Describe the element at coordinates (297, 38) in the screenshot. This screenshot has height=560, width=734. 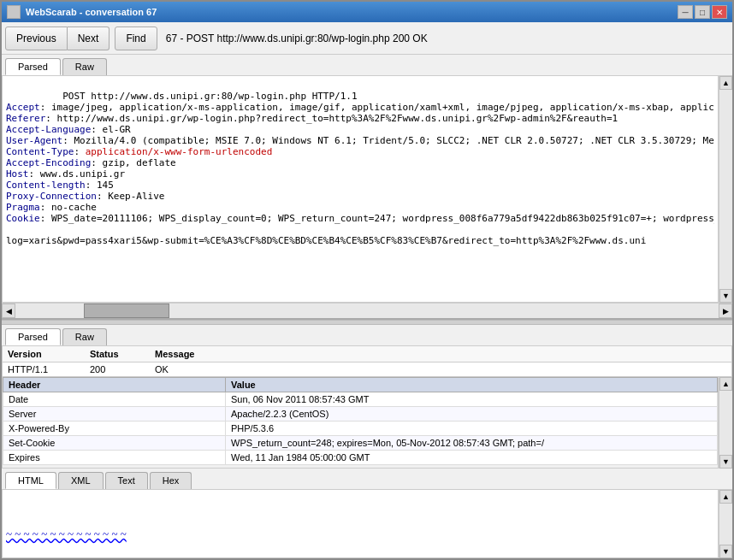
I see `status-text: 67 - POST http://www.ds.unipi.gr:80/wp-l…` at that location.